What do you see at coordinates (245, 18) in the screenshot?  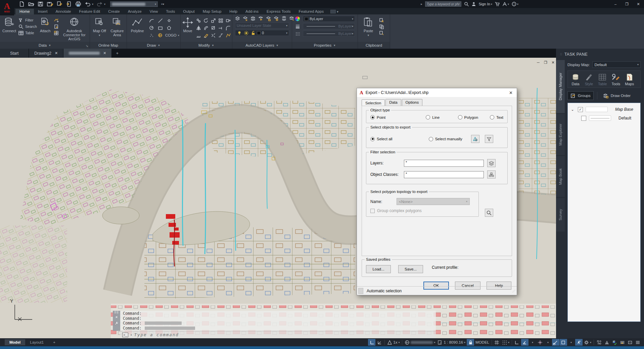 I see `layer-off-icon` at bounding box center [245, 18].